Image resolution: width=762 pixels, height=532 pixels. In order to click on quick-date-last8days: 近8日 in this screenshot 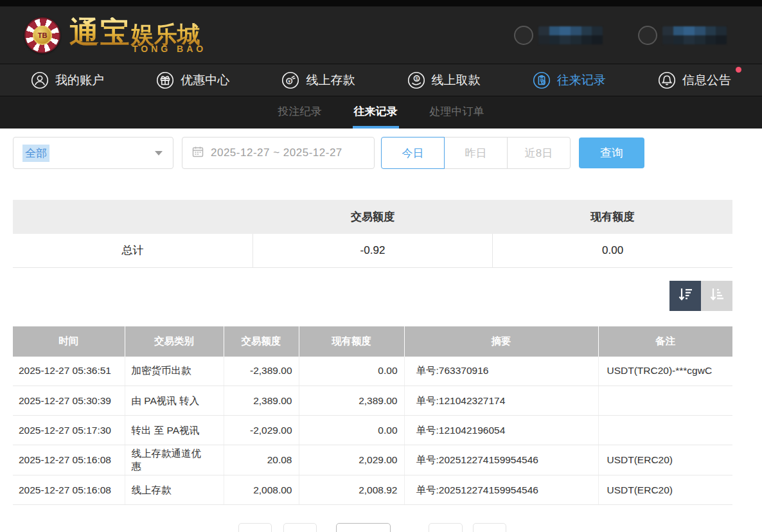, I will do `click(538, 153)`.